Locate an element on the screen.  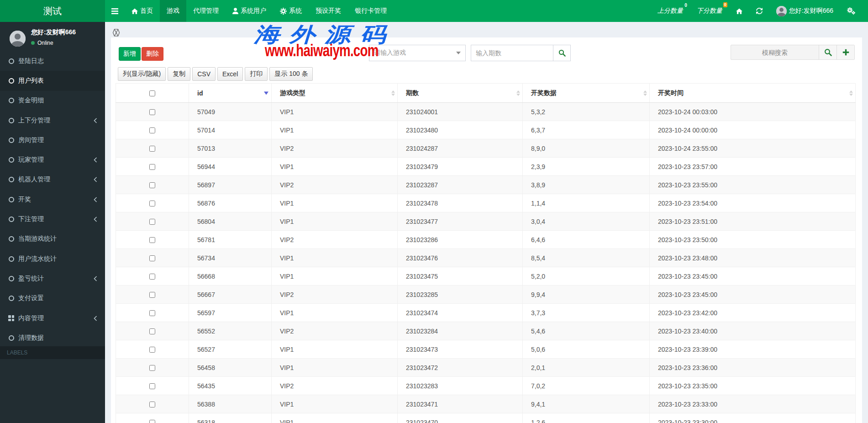
sidebar-user-status: Online is located at coordinates (42, 43).